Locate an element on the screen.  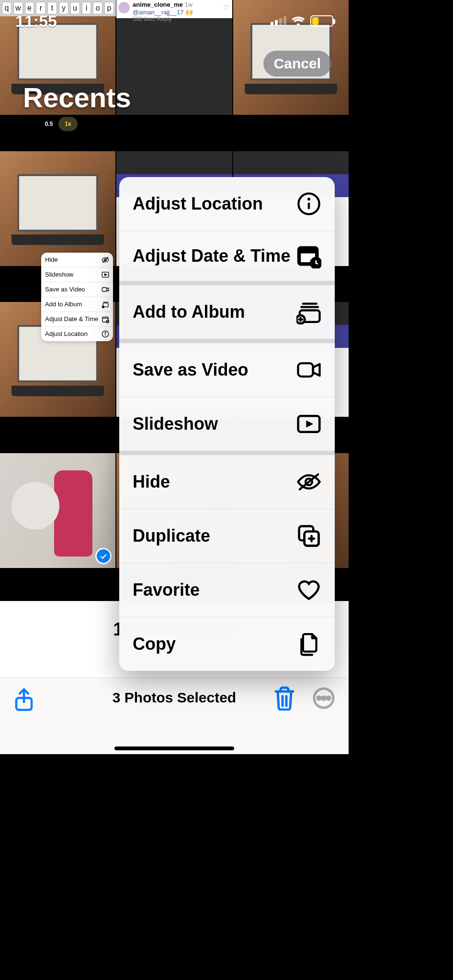
mini-menu-label: Adjust Location is located at coordinates (73, 334).